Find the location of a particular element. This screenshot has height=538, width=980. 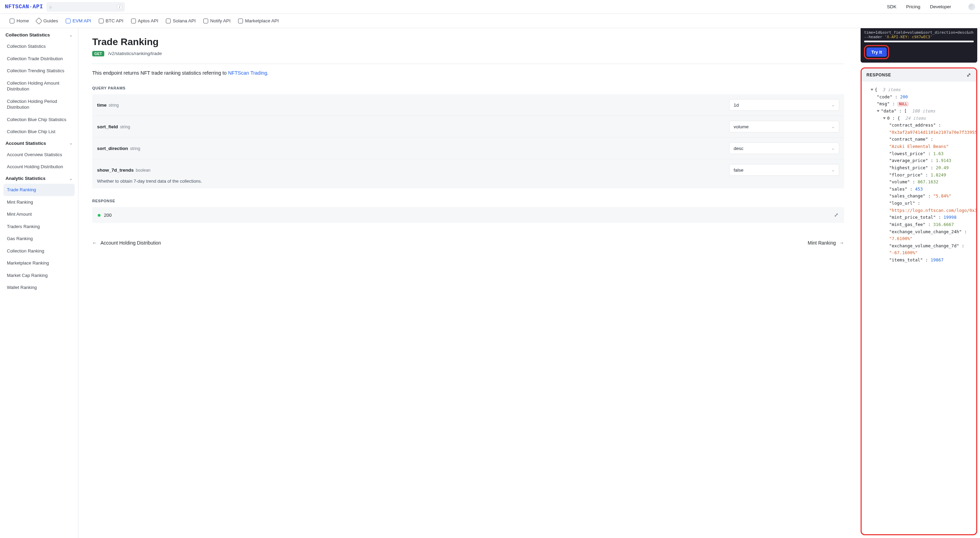

param-name: sort_fieldstring is located at coordinates (113, 127).